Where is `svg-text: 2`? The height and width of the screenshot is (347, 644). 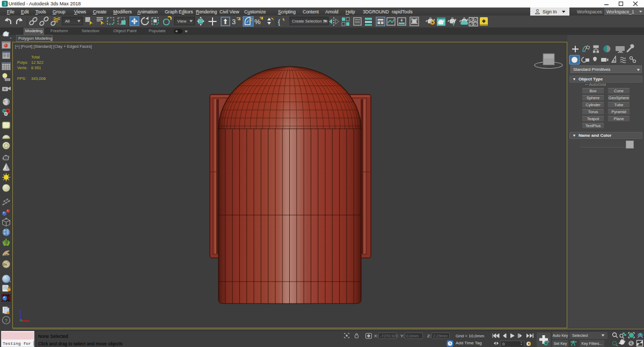
svg-text: 2 is located at coordinates (251, 19).